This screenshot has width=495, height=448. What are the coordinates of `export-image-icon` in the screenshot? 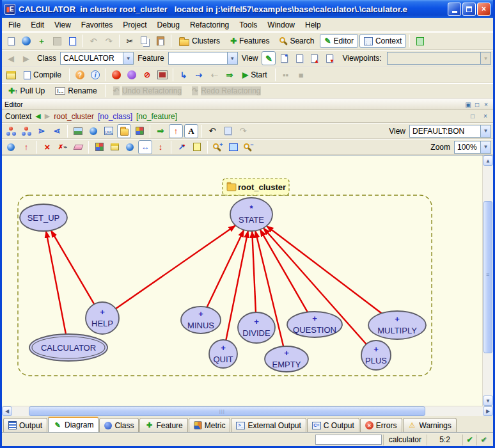 It's located at (78, 131).